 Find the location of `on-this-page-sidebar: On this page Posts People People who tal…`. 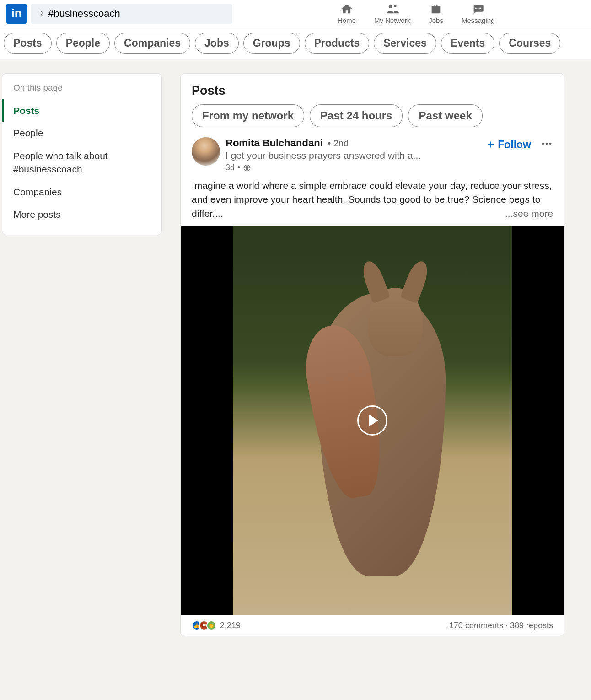

on-this-page-sidebar: On this page Posts People People who tal… is located at coordinates (82, 154).